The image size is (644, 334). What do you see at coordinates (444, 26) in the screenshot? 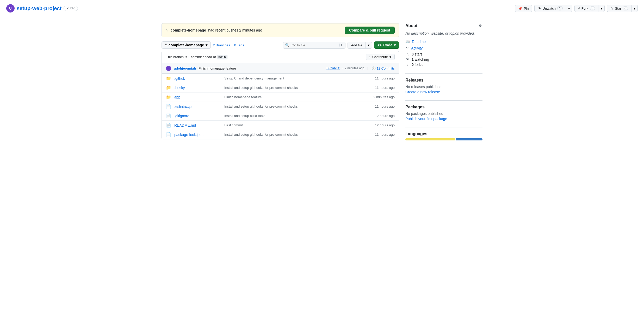
I see `about-title: About ⚙` at bounding box center [444, 26].